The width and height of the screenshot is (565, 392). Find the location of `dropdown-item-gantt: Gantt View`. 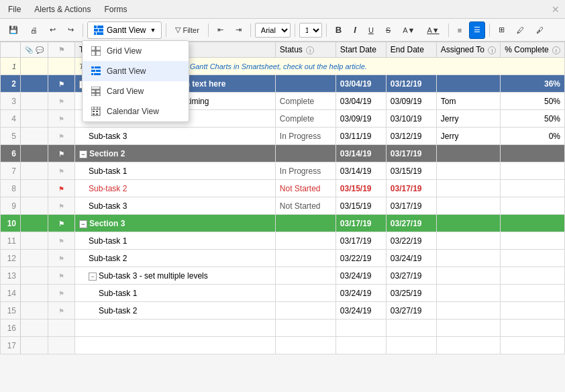

dropdown-item-gantt: Gantt View is located at coordinates (136, 71).